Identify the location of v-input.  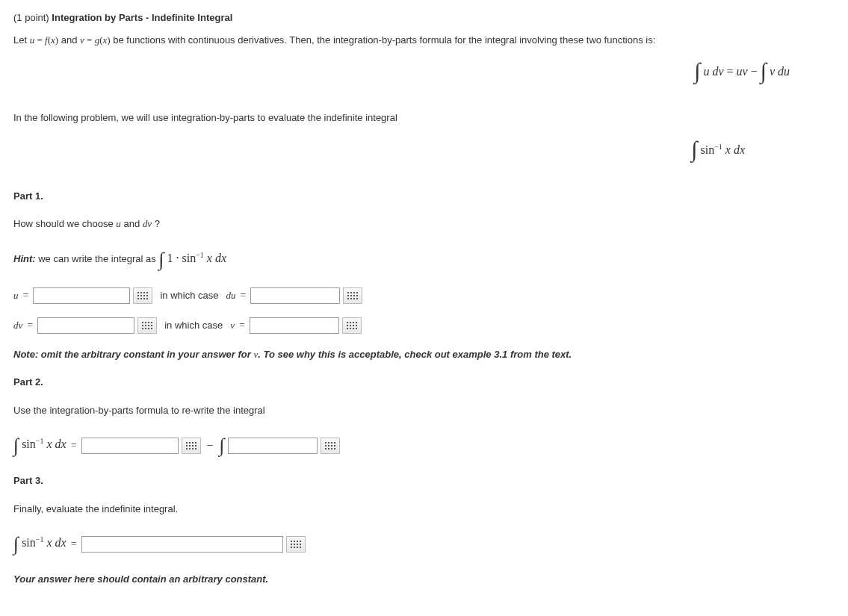
(294, 326).